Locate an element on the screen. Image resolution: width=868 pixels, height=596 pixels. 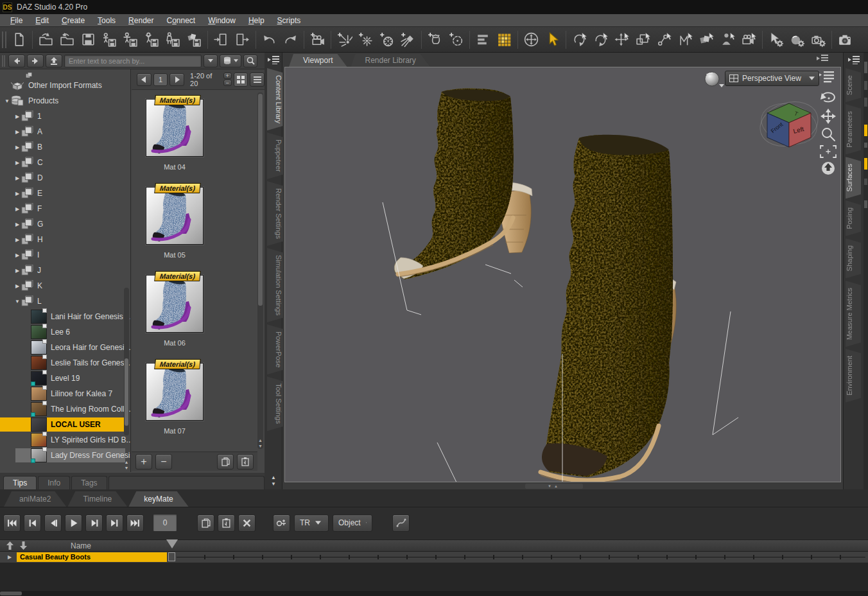
info-tab-tags: Tags is located at coordinates (89, 483).